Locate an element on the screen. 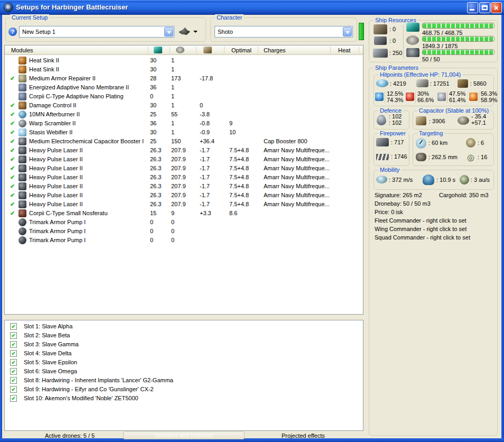  implant-slot-row: ✔ Slot 3: Slave Gamma is located at coordinates (184, 345).